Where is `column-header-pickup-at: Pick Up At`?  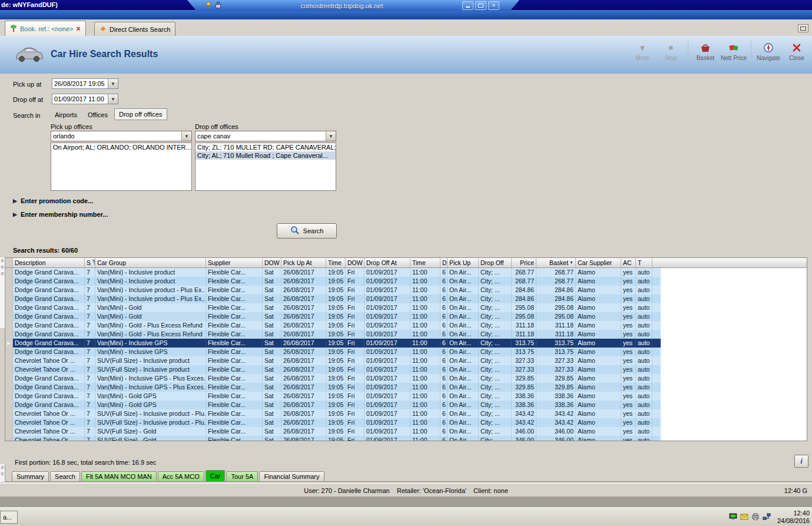 column-header-pickup-at: Pick Up At is located at coordinates (304, 263).